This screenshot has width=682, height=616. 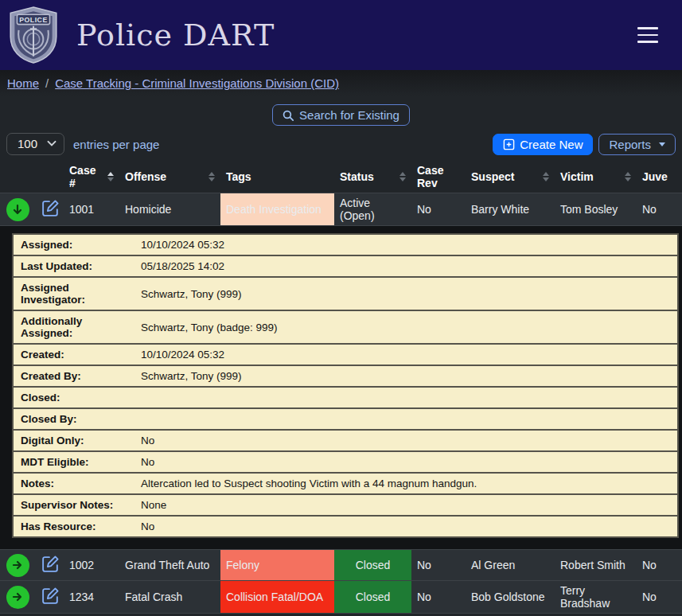 What do you see at coordinates (659, 177) in the screenshot?
I see `column-header-juve: Juve` at bounding box center [659, 177].